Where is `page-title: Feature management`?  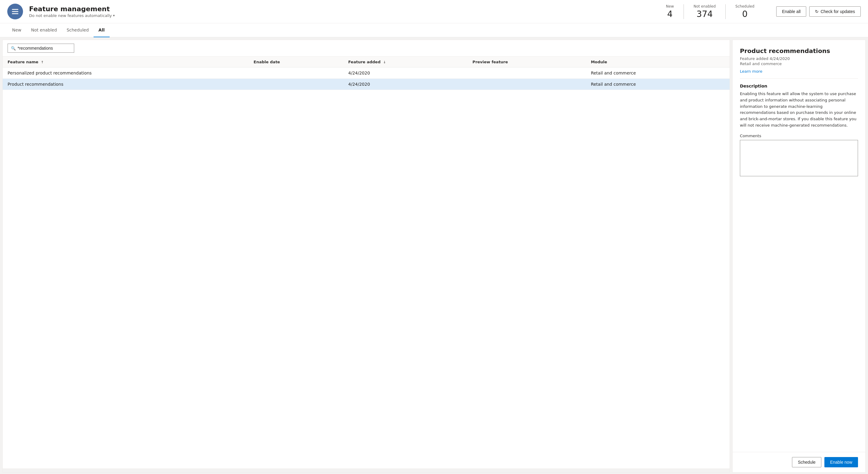 page-title: Feature management is located at coordinates (340, 9).